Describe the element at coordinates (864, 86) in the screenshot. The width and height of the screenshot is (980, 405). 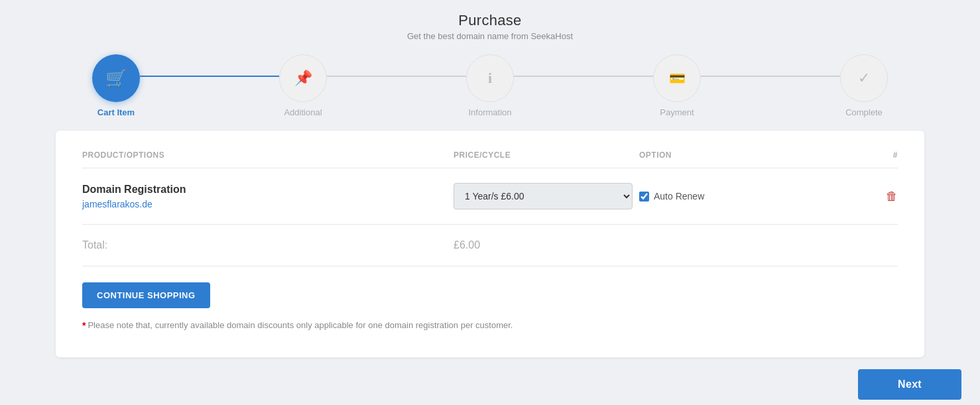
I see `step-complete: ✓ Complete` at that location.